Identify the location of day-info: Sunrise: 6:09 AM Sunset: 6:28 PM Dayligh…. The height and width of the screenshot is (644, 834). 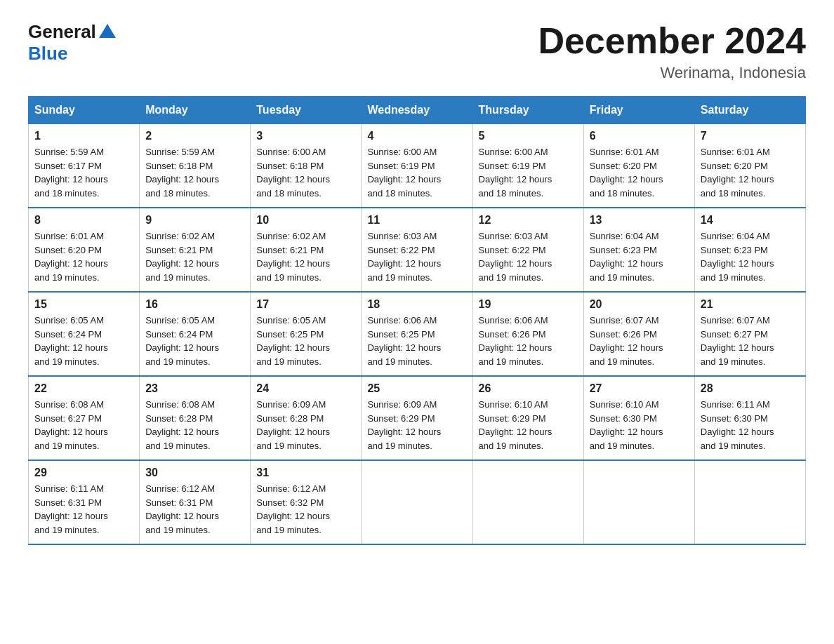
(306, 425).